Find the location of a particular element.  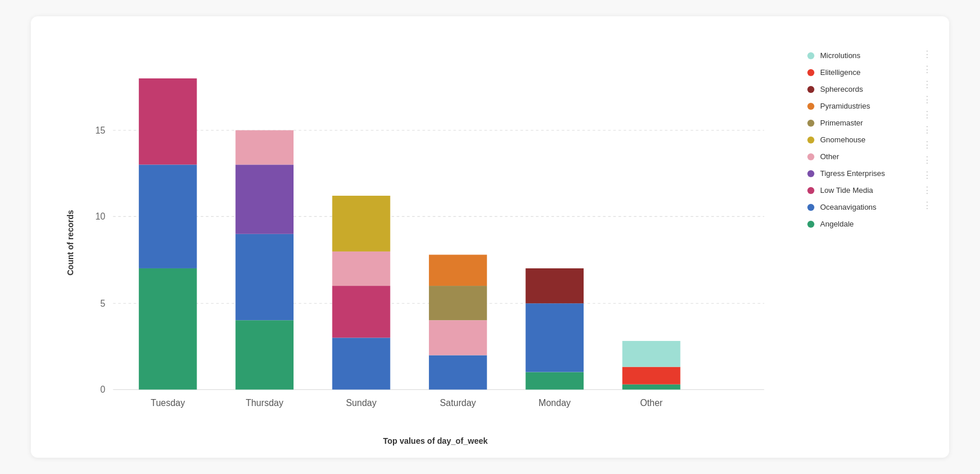

svg-text: 10 is located at coordinates (101, 216).